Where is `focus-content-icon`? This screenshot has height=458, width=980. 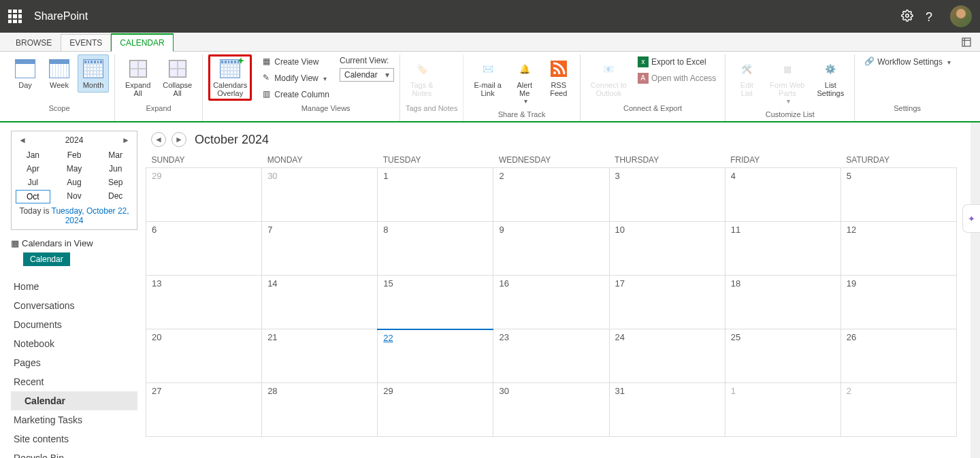
focus-content-icon is located at coordinates (966, 44).